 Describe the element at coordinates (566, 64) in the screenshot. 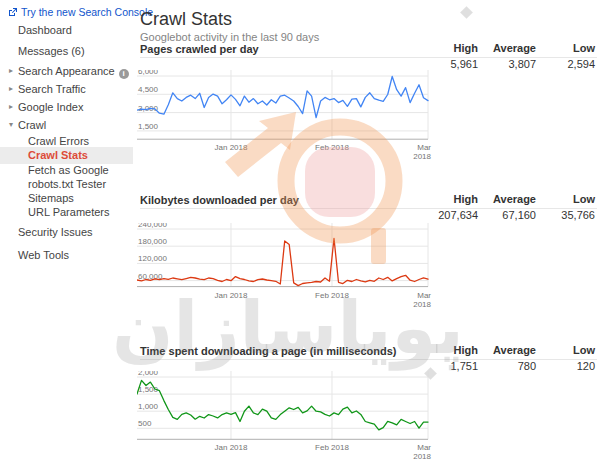

I see `low-value: 2,594` at that location.